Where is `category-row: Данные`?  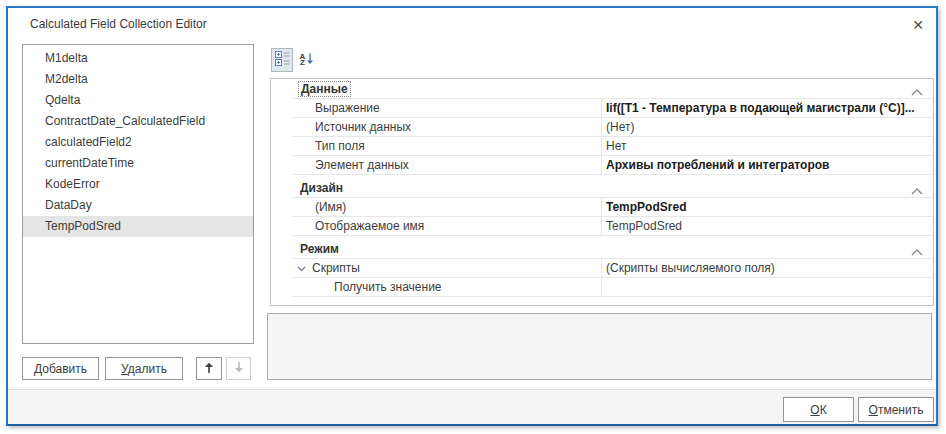
category-row: Данные is located at coordinates (613, 89).